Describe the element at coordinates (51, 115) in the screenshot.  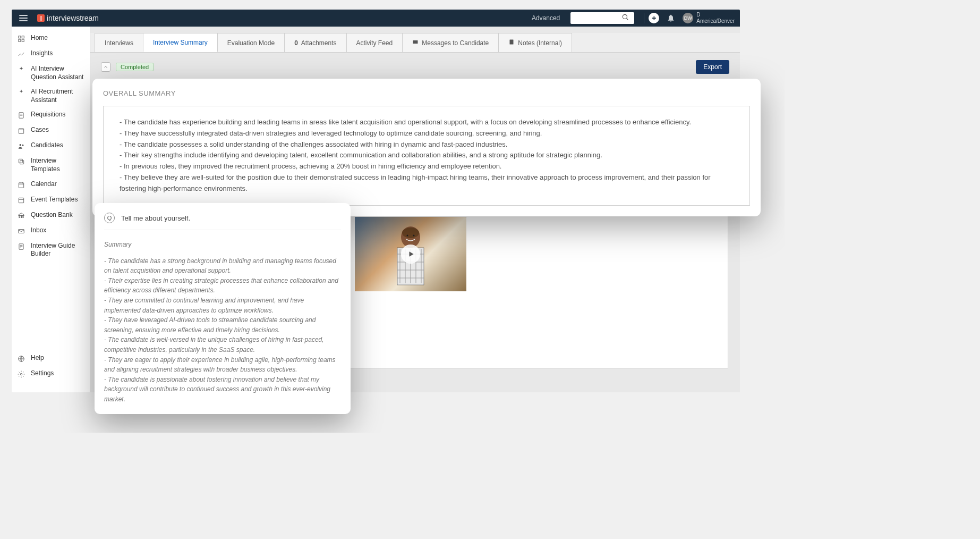
I see `sidebar-item-requisitions: Requisitions` at that location.